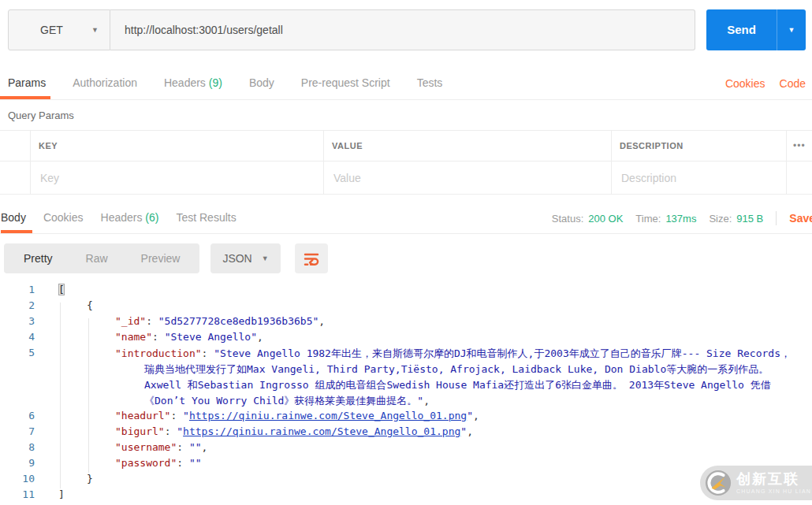  What do you see at coordinates (699, 146) in the screenshot?
I see `description-column-header: DESCRIPTION` at bounding box center [699, 146].